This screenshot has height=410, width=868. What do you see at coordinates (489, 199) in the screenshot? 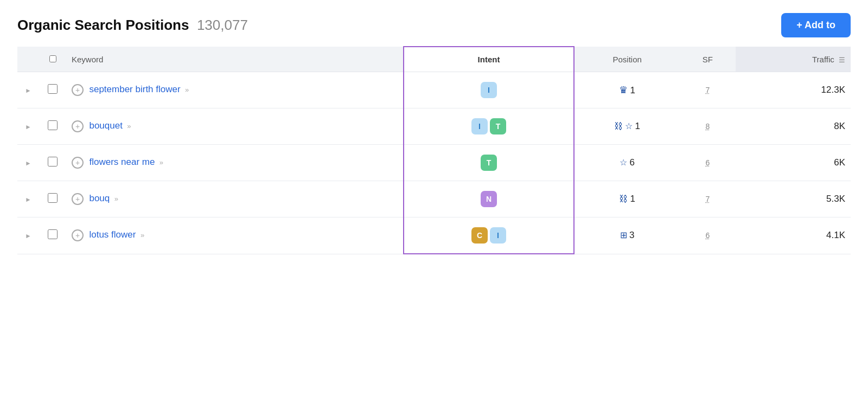
I see `intent-badge-n: N` at bounding box center [489, 199].